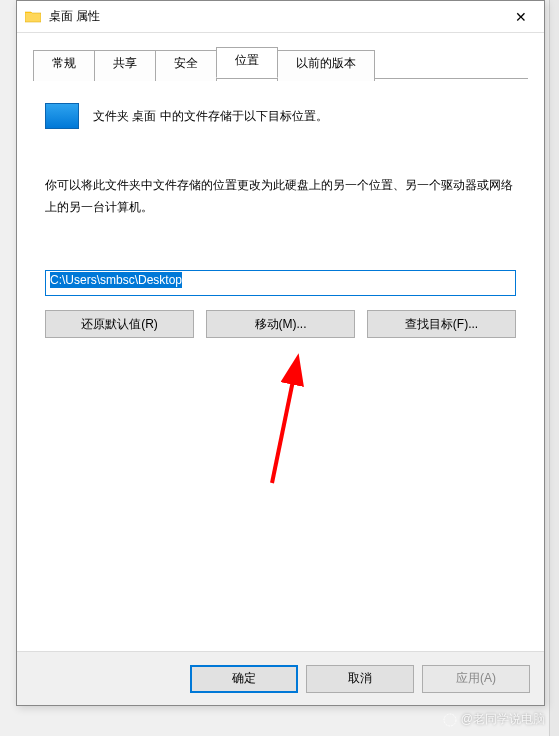  What do you see at coordinates (274, 16) in the screenshot?
I see `window-title: 桌面 属性` at bounding box center [274, 16].